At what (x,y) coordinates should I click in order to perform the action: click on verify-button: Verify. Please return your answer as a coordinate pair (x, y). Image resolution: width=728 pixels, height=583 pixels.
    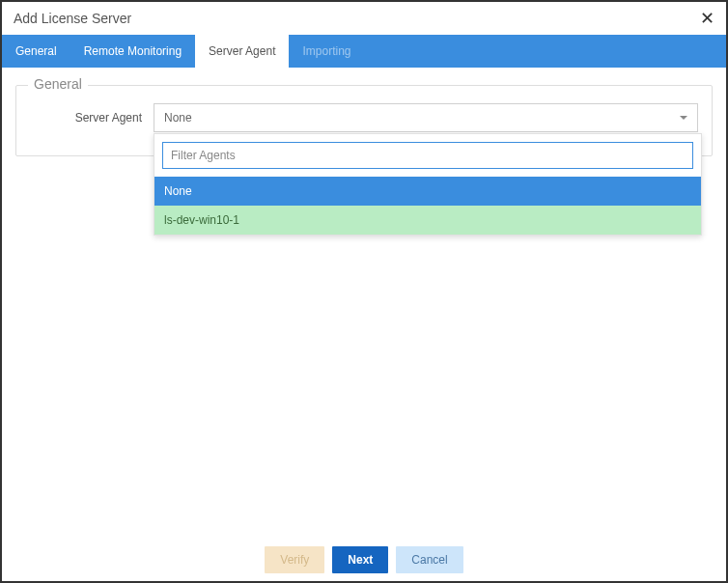
    Looking at the image, I should click on (294, 560).